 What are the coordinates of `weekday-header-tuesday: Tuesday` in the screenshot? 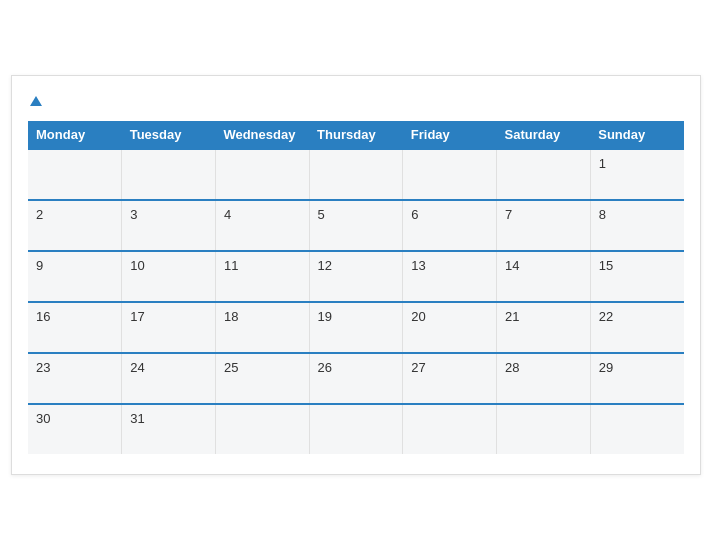 It's located at (169, 135).